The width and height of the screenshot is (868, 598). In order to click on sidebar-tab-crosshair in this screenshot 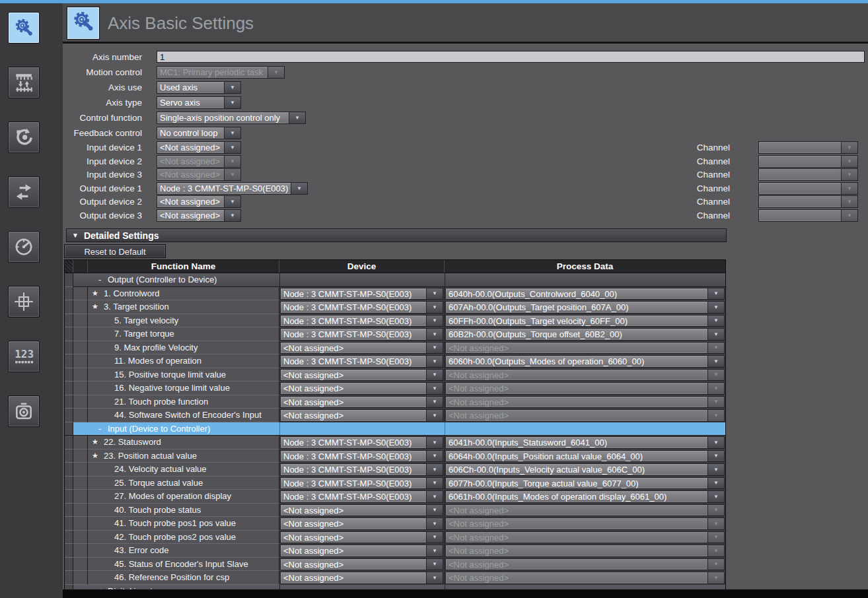, I will do `click(24, 302)`.